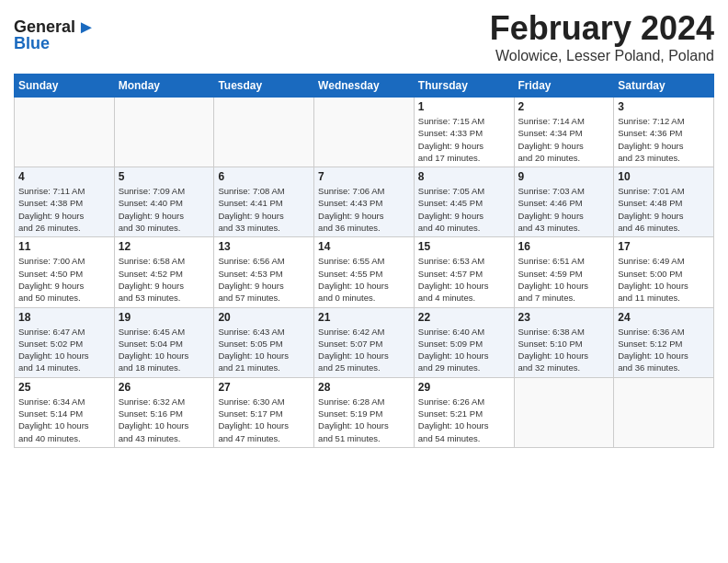  Describe the element at coordinates (564, 210) in the screenshot. I see `day-info: Sunrise: 7:03 AM Sunset: 4:46 PM Dayligh…` at that location.